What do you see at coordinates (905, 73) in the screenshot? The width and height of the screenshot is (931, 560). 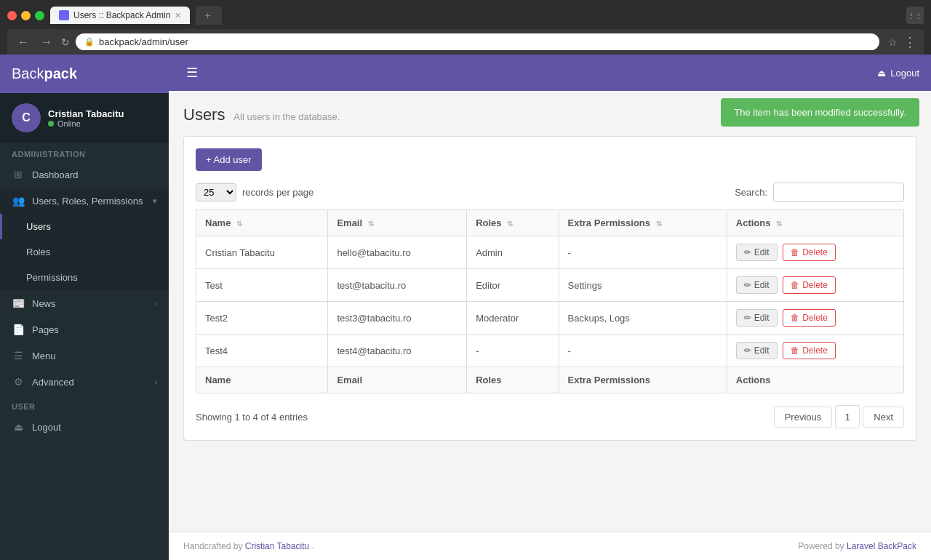 I see `logout-label: Logout` at bounding box center [905, 73].